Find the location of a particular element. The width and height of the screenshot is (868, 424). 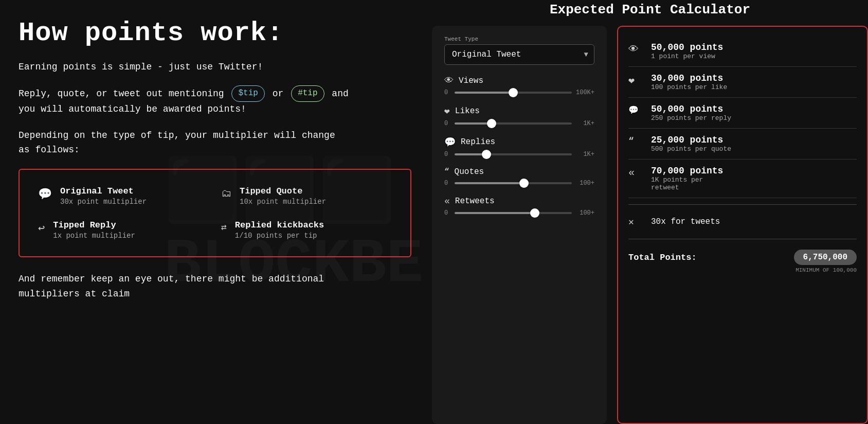

original-tweet-icon: 💬 is located at coordinates (45, 195).